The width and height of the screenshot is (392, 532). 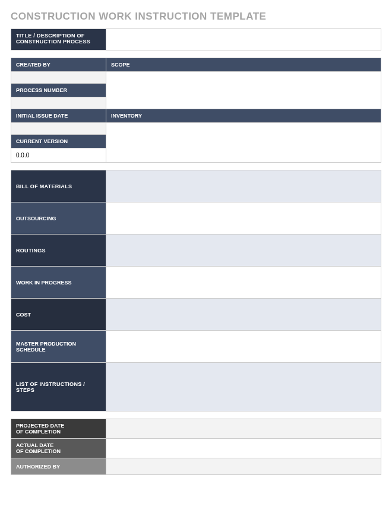 What do you see at coordinates (59, 186) in the screenshot?
I see `bom-label: BILL OF MATERIALS` at bounding box center [59, 186].